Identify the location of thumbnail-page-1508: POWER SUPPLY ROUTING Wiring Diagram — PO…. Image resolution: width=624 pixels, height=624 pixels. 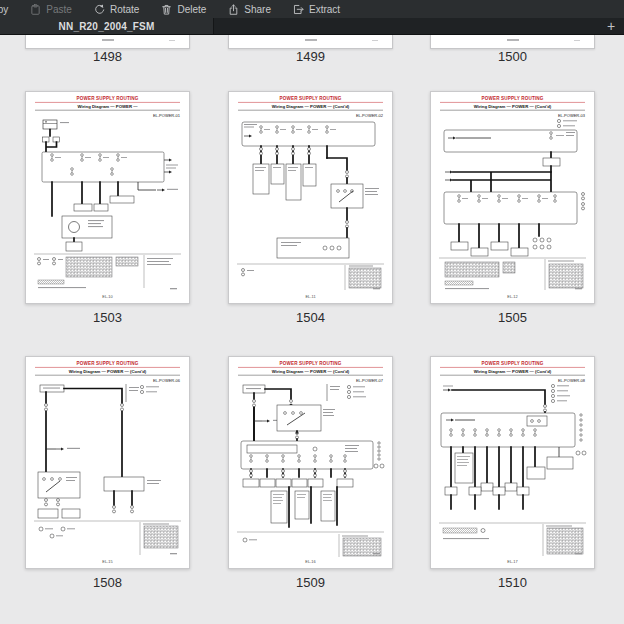
(108, 462).